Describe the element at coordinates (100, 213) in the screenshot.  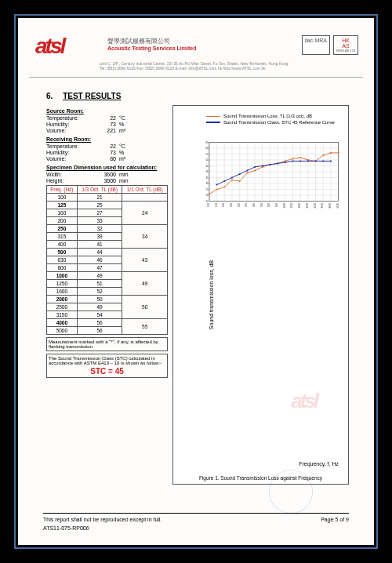
I see `cell-t3: 27` at that location.